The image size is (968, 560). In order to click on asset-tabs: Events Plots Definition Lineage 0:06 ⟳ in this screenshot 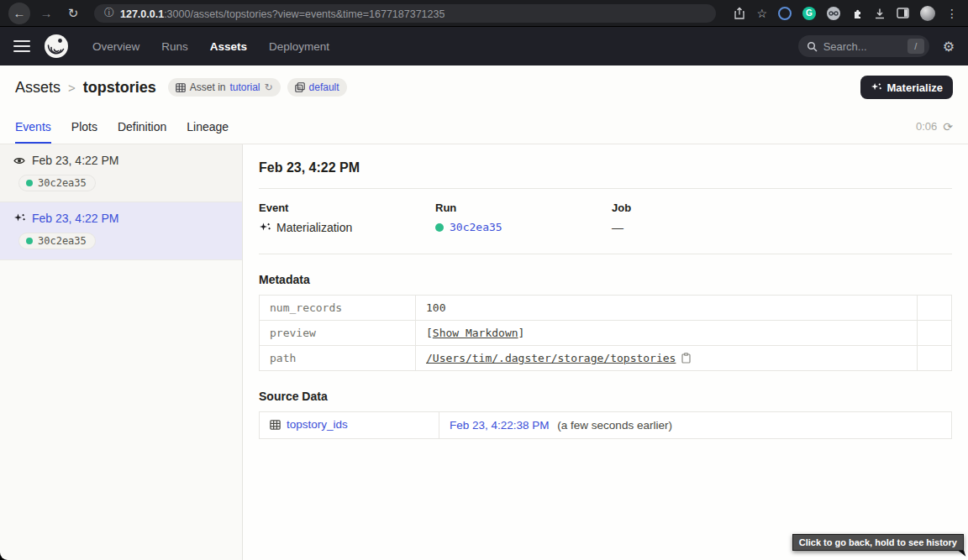, I will do `click(484, 127)`.